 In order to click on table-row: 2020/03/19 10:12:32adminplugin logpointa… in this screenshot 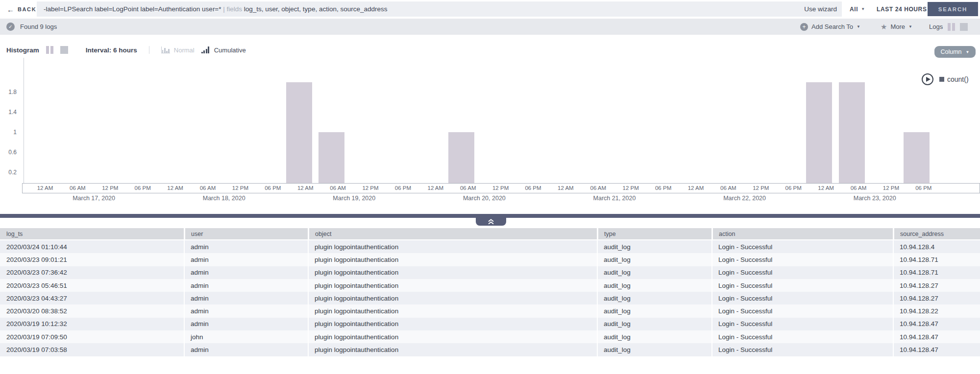, I will do `click(490, 324)`.